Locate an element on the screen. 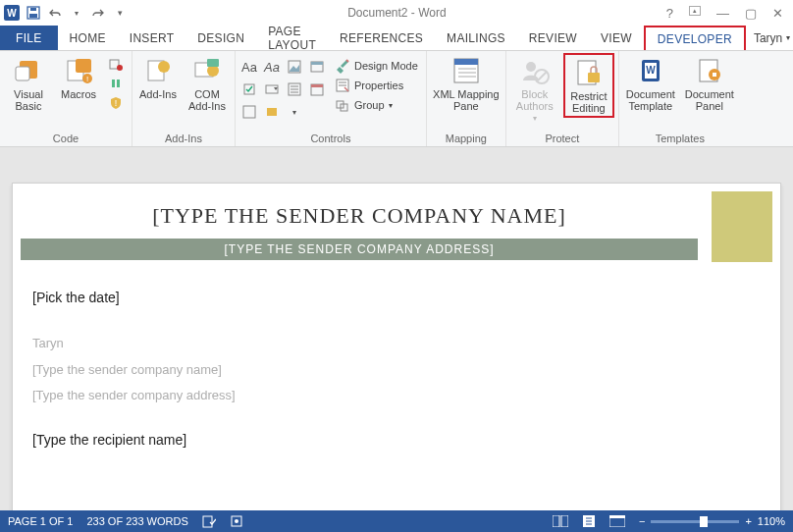 Image resolution: width=793 pixels, height=532 pixels. pause-macro-button is located at coordinates (116, 83).